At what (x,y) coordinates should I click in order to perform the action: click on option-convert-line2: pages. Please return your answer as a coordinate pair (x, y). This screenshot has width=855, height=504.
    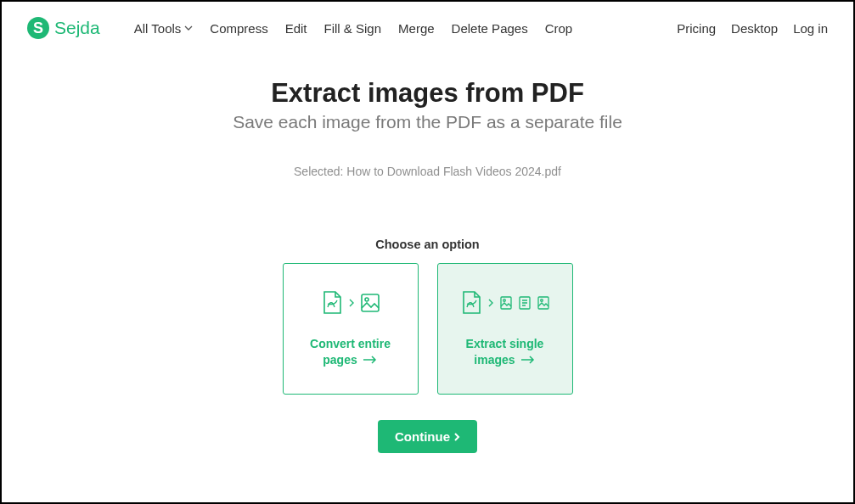
    Looking at the image, I should click on (340, 360).